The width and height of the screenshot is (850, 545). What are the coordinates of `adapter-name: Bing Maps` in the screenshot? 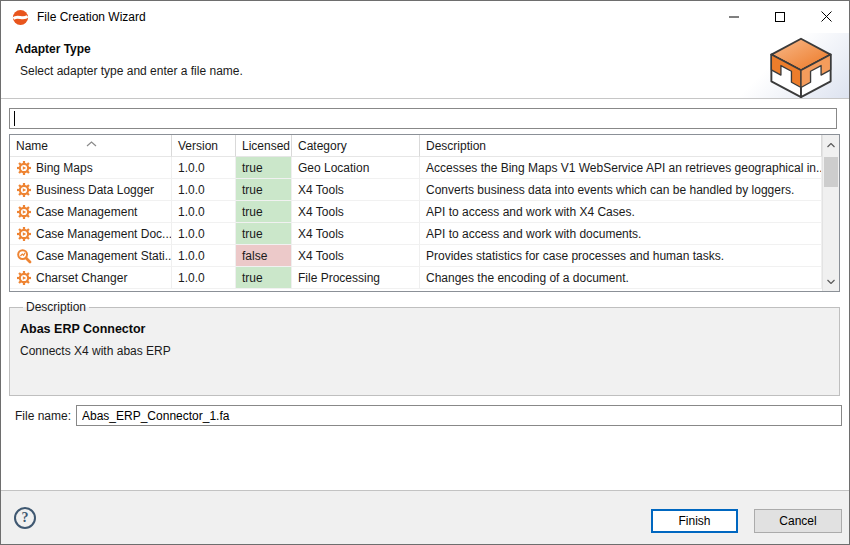 It's located at (64, 168).